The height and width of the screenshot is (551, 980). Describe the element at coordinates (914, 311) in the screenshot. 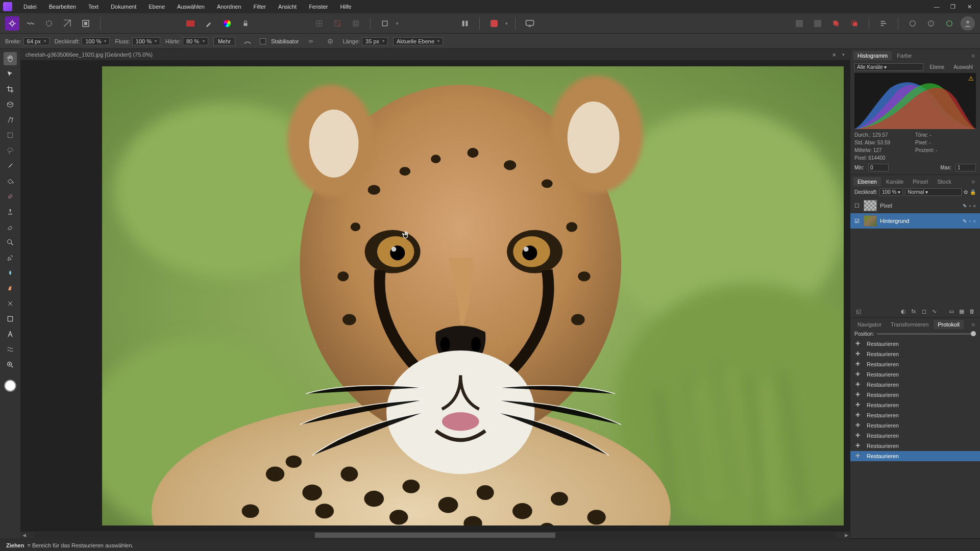

I see `fx-icon: fx` at that location.